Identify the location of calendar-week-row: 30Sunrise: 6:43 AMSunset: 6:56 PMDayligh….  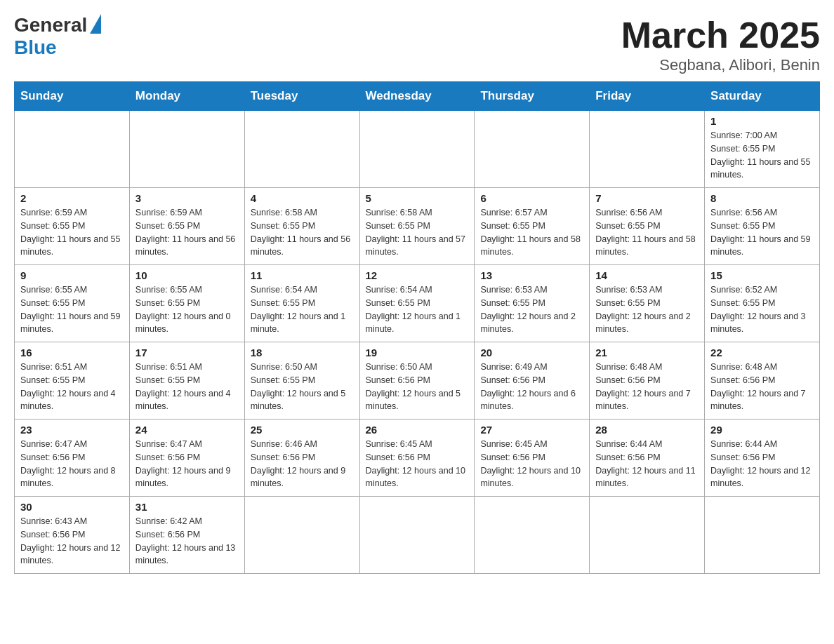
(417, 535).